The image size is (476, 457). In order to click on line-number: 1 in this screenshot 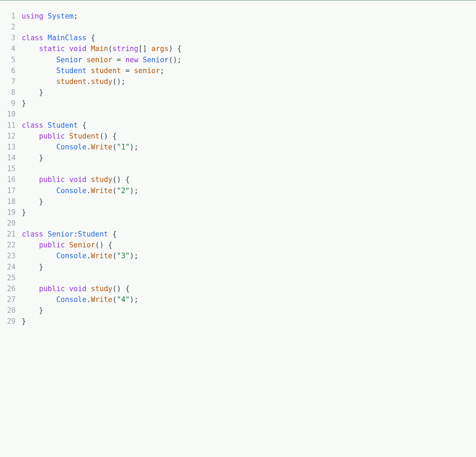, I will do `click(14, 16)`.